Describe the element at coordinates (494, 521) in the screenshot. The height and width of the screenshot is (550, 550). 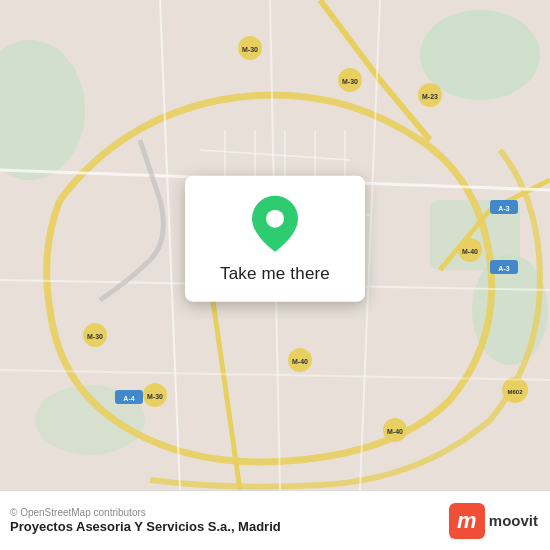
I see `moovit-logo: m moovit` at that location.